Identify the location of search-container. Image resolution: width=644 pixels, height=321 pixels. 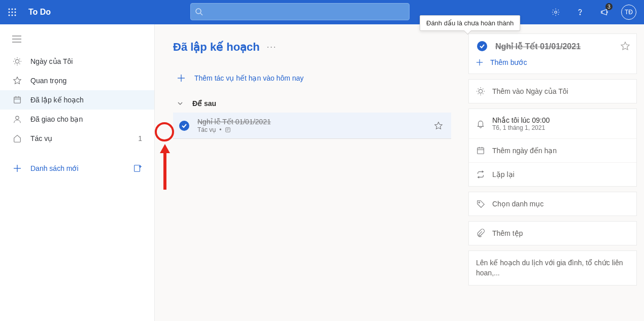
(300, 12).